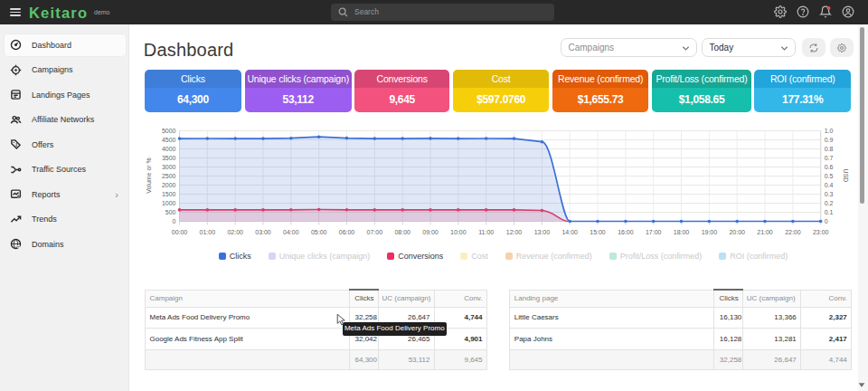 The width and height of the screenshot is (868, 391). What do you see at coordinates (458, 232) in the screenshot?
I see `svg-text: 10:00` at bounding box center [458, 232].